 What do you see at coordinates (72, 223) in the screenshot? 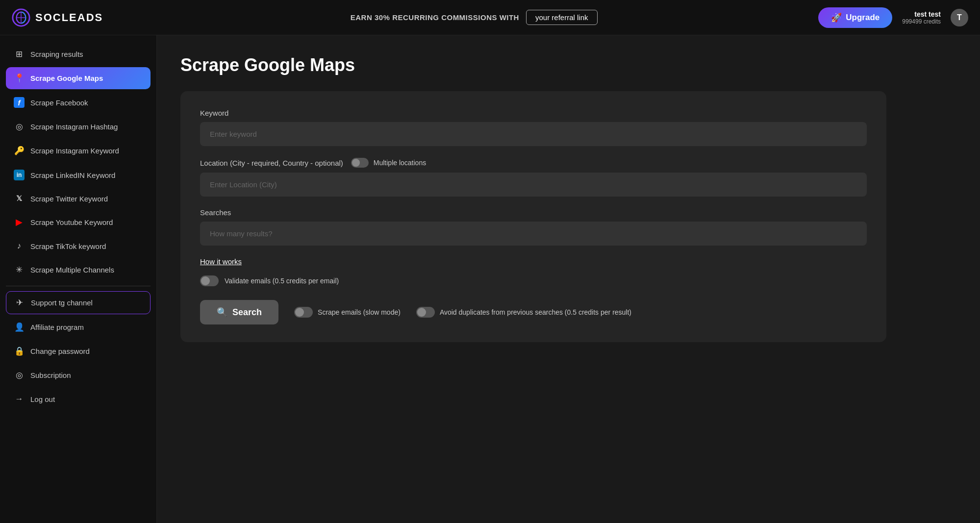
I see `sidebar-label-scrape-youtube-keyword: Scrape Youtube Keyword` at bounding box center [72, 223].